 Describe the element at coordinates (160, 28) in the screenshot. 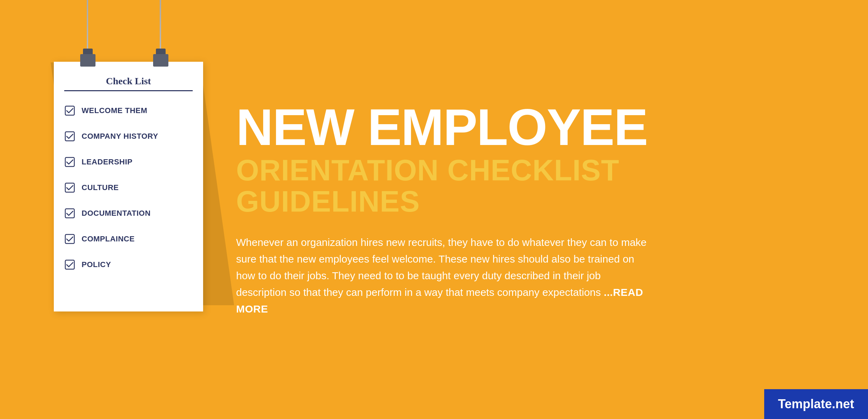

I see `string-right` at that location.